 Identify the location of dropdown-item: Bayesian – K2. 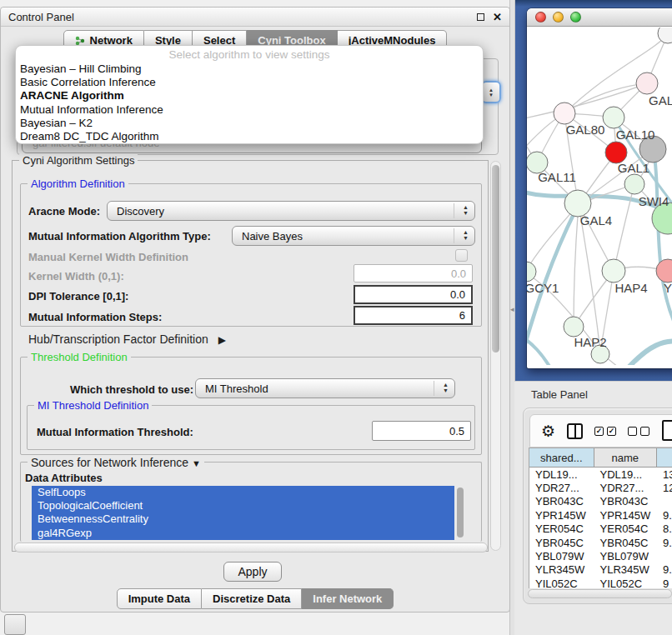
(249, 123).